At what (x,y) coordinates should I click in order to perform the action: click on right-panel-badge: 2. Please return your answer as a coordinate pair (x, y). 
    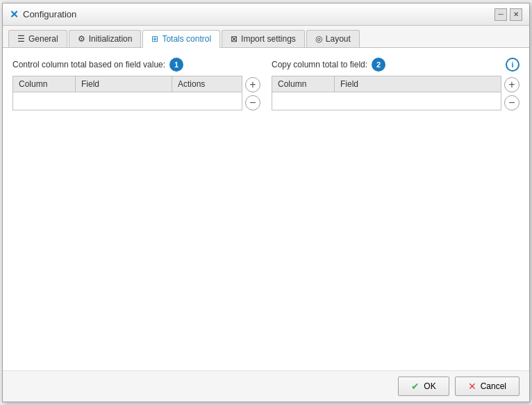
    Looking at the image, I should click on (379, 65).